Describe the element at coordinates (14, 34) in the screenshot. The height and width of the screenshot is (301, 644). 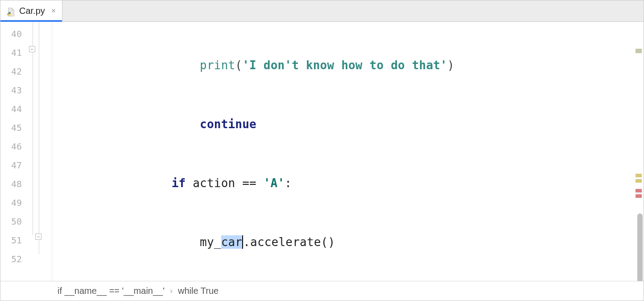
I see `line-number: 40` at that location.